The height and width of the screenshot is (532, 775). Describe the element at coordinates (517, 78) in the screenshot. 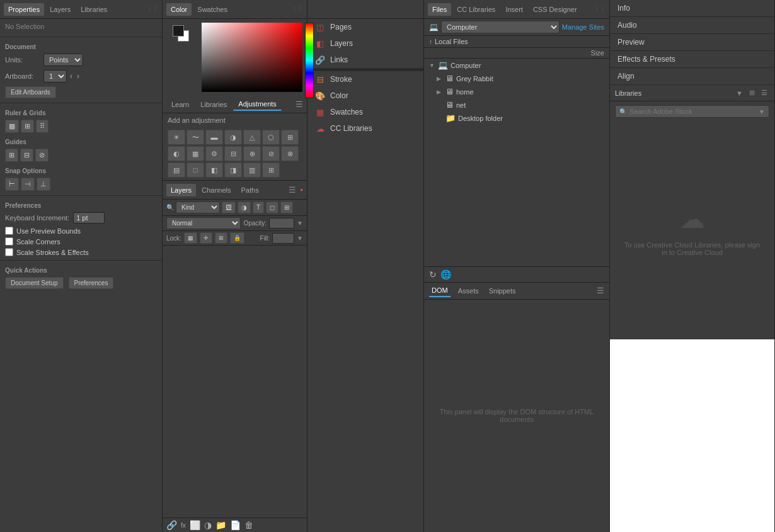

I see `tree-grey-rabbit: ▶ 🖥 Grey Rabbit` at that location.